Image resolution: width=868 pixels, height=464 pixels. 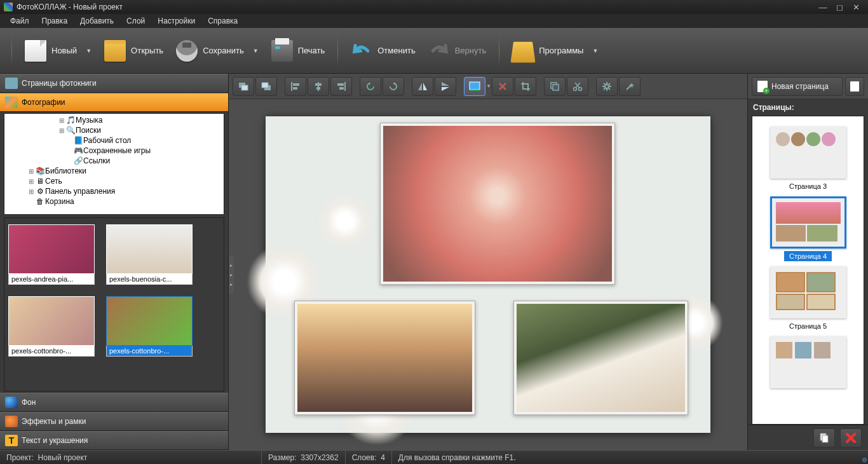 I want to click on open-button: Открыть, so click(x=133, y=51).